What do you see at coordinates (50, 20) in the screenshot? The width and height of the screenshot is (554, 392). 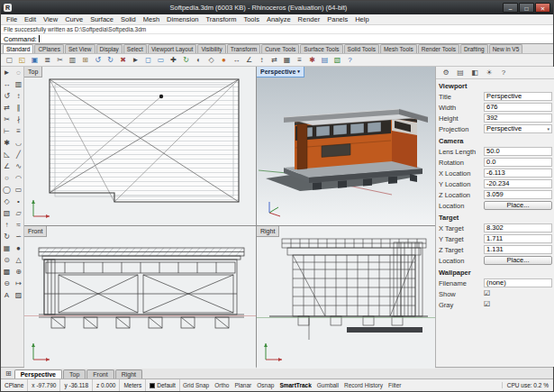 I see `menu-view: View` at bounding box center [50, 20].